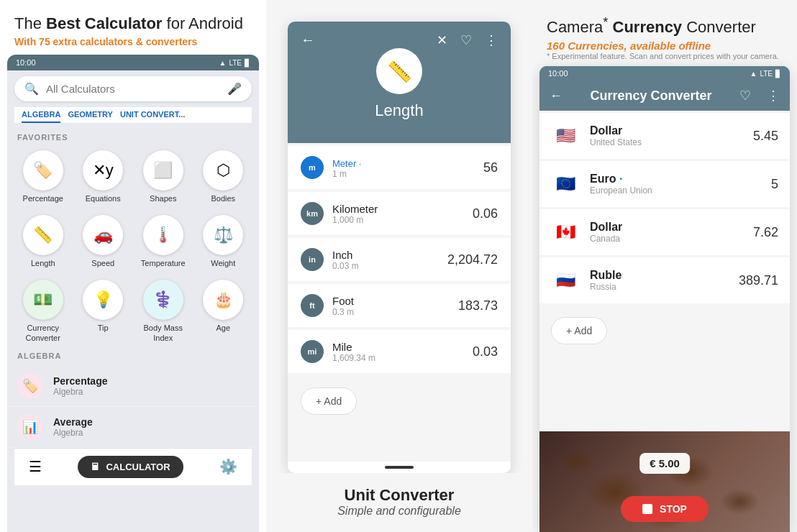 The width and height of the screenshot is (797, 532). Describe the element at coordinates (773, 96) in the screenshot. I see `curr-more-icon: ⋮` at that location.